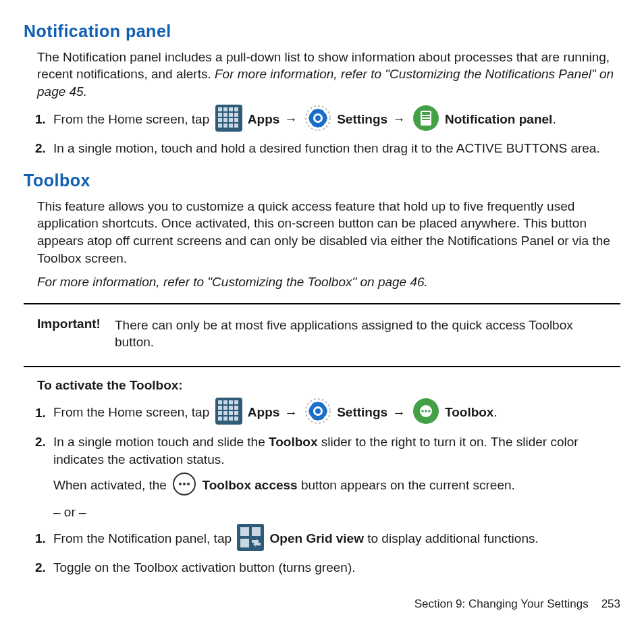 The height and width of the screenshot is (644, 644). I want to click on activate-heading: To activate the Toolbox:, so click(329, 385).